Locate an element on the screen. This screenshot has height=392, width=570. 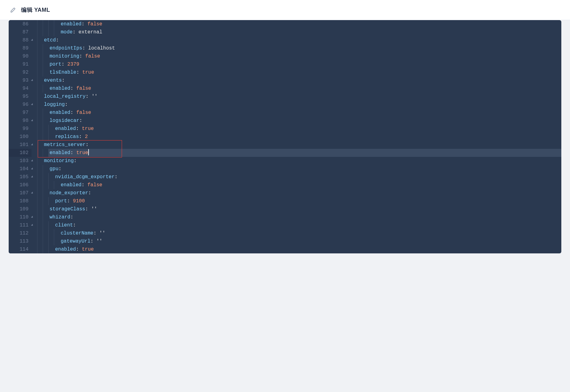
line-number: 101 is located at coordinates (20, 145).